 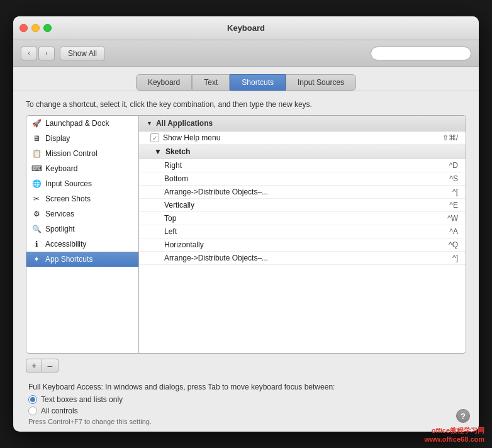 What do you see at coordinates (246, 387) in the screenshot?
I see `fka-title: Full Keyboard Access: In windows and dia…` at bounding box center [246, 387].